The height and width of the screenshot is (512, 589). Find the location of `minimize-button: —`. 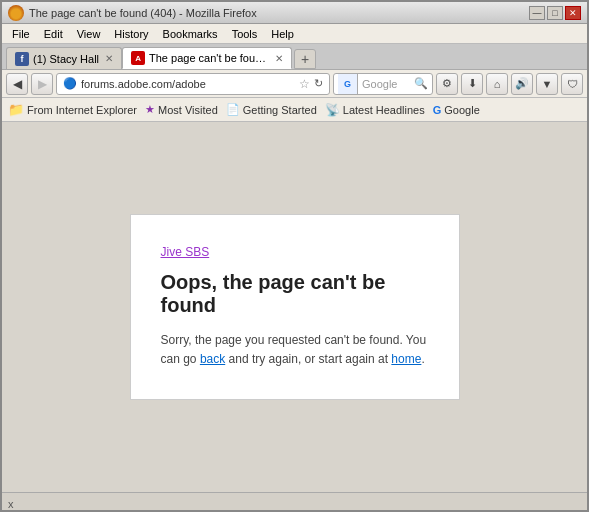

minimize-button: — is located at coordinates (537, 13).